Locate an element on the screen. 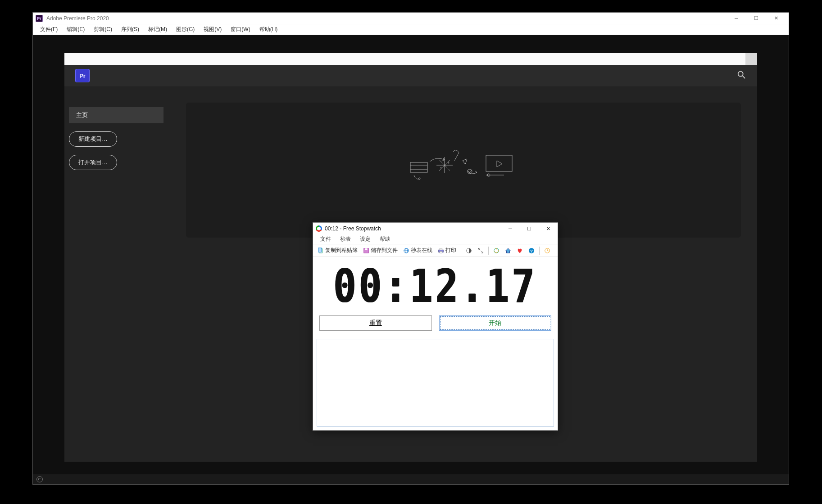 Image resolution: width=822 pixels, height=504 pixels. clipboard-icon is located at coordinates (321, 251).